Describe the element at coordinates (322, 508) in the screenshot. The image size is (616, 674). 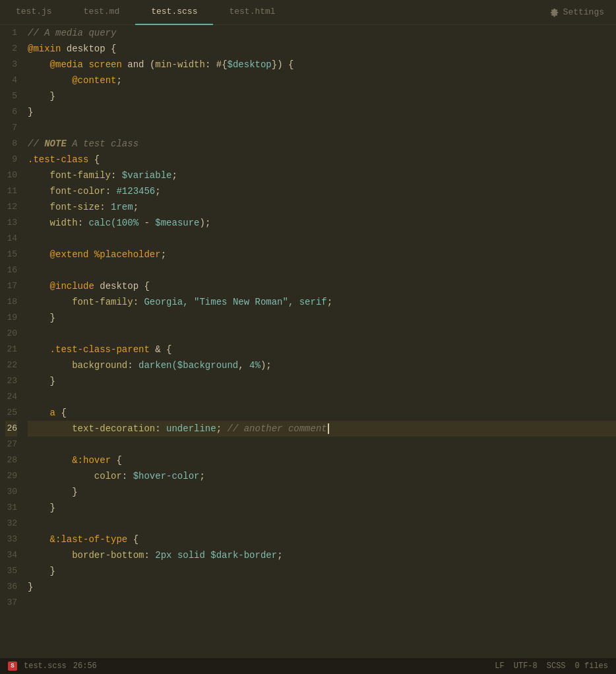
I see `code-line-31: }` at that location.